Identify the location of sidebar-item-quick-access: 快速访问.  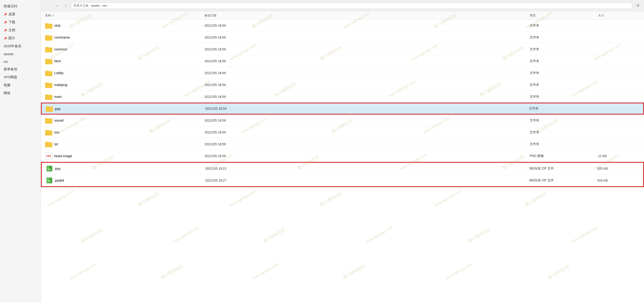
(20, 6).